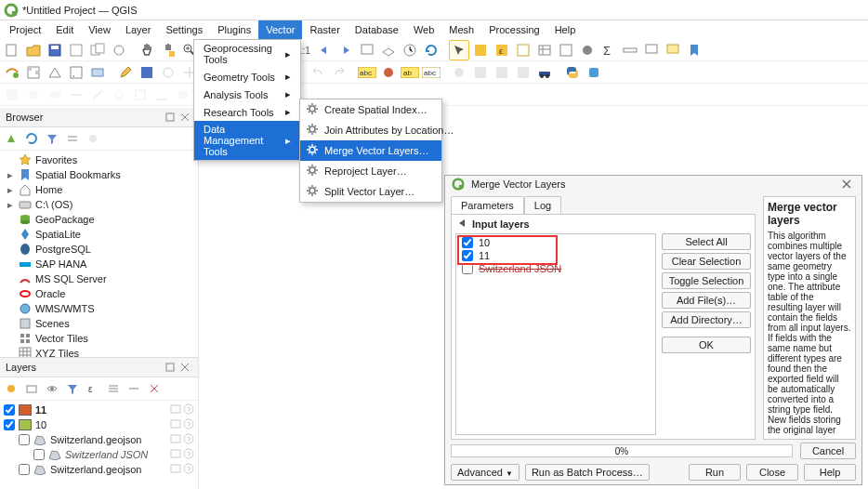 The height and width of the screenshot is (489, 868). Describe the element at coordinates (410, 50) in the screenshot. I see `temporal-icon` at that location.